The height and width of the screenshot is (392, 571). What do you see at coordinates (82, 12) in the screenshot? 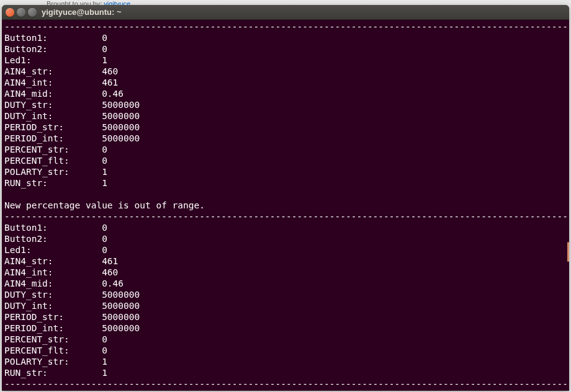
I see `window-title: yigityuce@ubuntu: ~` at bounding box center [82, 12].